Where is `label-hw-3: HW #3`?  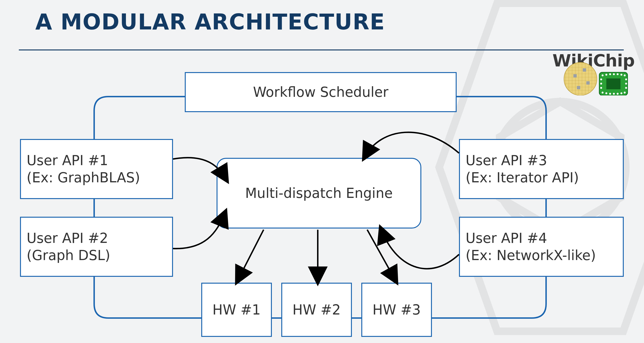 label-hw-3: HW #3 is located at coordinates (396, 310).